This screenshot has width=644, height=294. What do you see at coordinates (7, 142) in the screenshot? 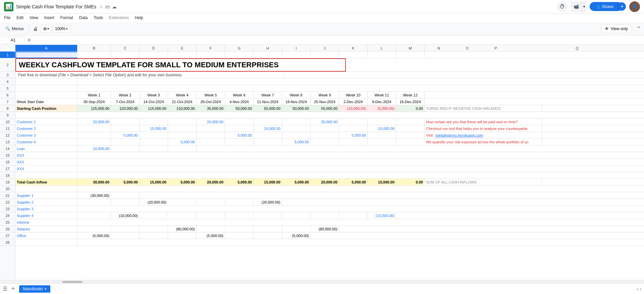
I see `row-num-13: 13` at bounding box center [7, 142].